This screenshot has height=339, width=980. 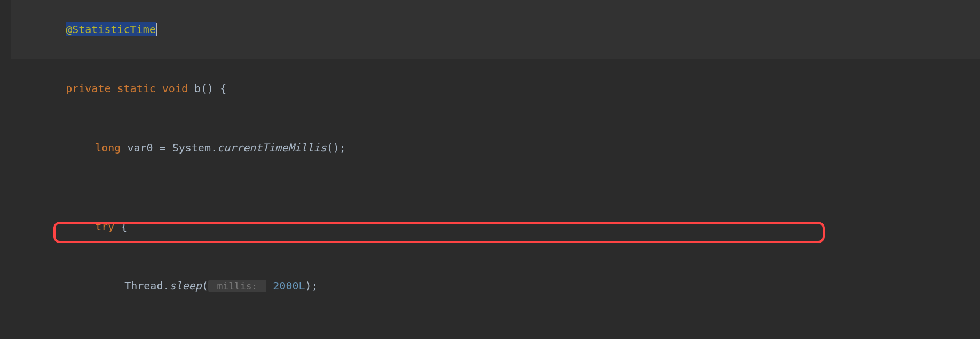 What do you see at coordinates (495, 327) in the screenshot?
I see `code-line-catch: } catch (InterruptedException var5) {` at bounding box center [495, 327].